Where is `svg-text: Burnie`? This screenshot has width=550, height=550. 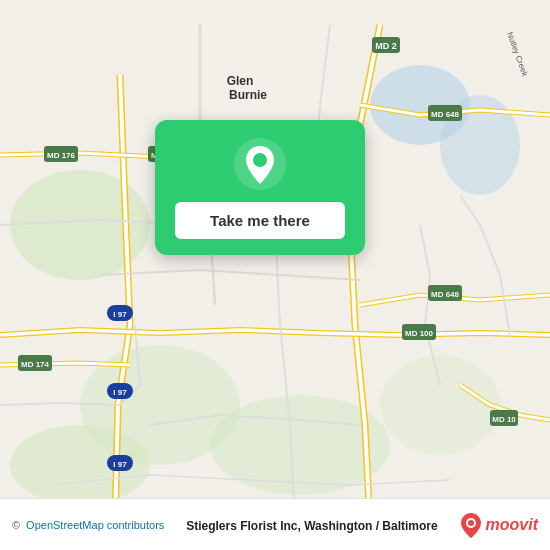
svg-text: Burnie is located at coordinates (248, 95).